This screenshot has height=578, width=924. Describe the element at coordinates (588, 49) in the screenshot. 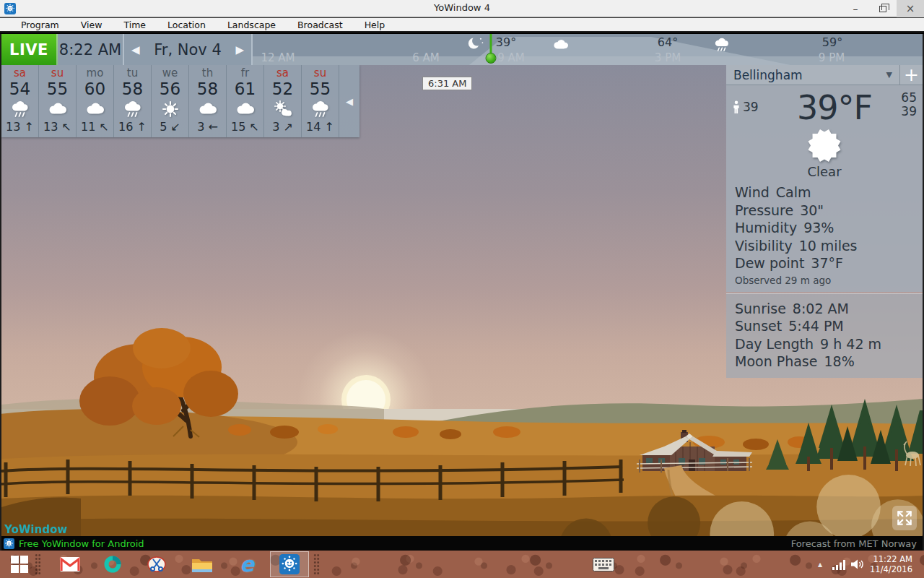

I see `time-scrubber: 12 AM6 AM9 AM3 PM9 PM39°64°59°` at that location.